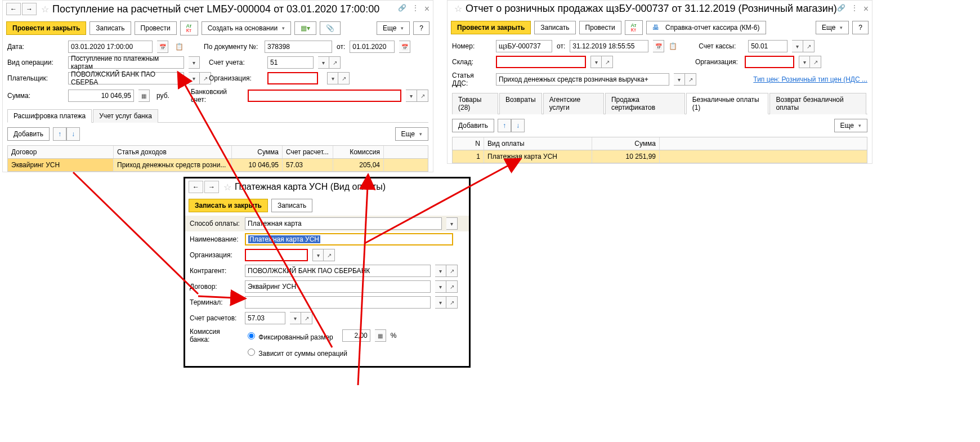 The image size is (980, 442). I want to click on calendar-icon-2: 📅, so click(405, 47).